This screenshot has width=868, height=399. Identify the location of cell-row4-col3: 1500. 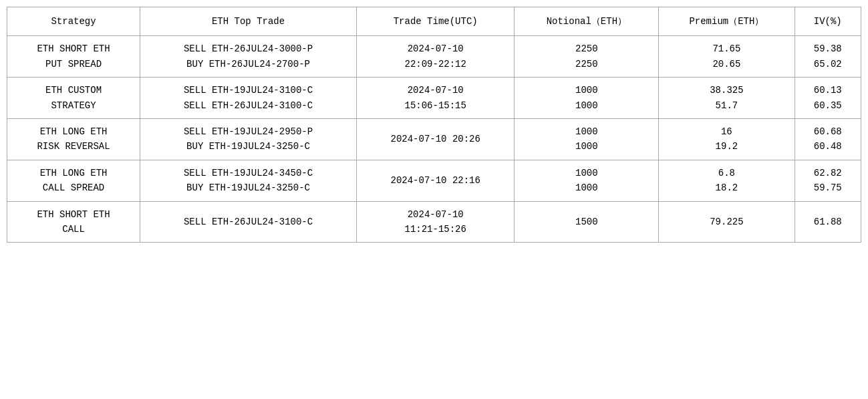
(587, 222).